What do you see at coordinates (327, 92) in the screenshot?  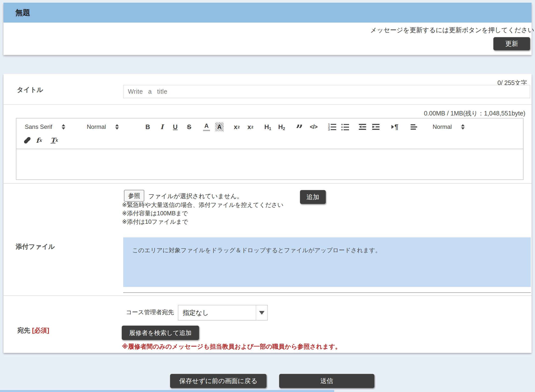 I see `title-input` at bounding box center [327, 92].